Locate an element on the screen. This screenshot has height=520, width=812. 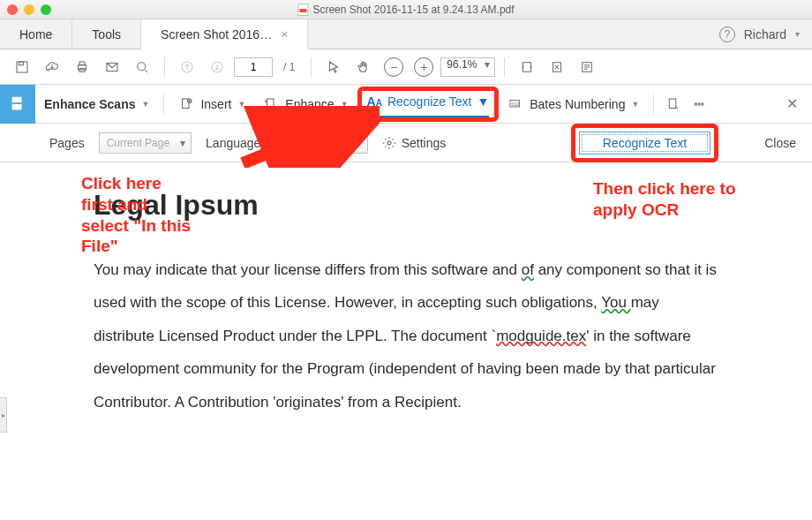
window-minimize-button is located at coordinates (29, 10).